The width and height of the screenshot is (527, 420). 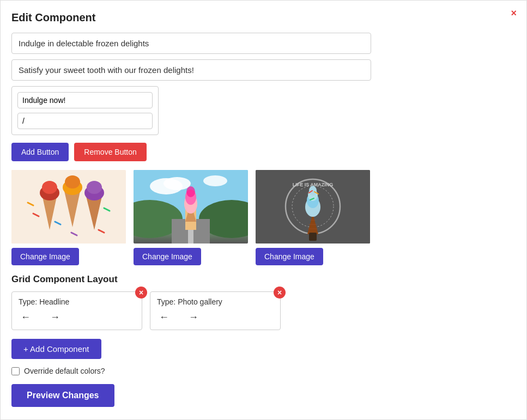 What do you see at coordinates (77, 317) in the screenshot?
I see `component-nav-1: ← →` at bounding box center [77, 317].